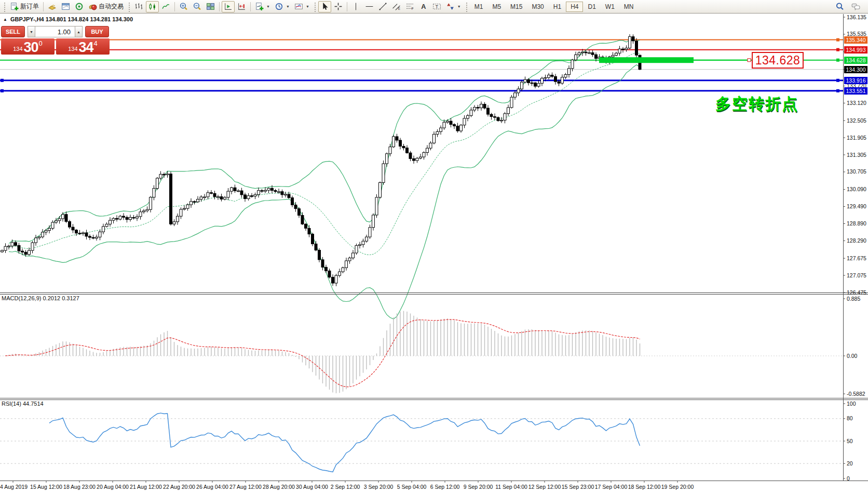 The width and height of the screenshot is (868, 493). What do you see at coordinates (629, 7) in the screenshot?
I see `timeframe-button-mn: MN` at bounding box center [629, 7].